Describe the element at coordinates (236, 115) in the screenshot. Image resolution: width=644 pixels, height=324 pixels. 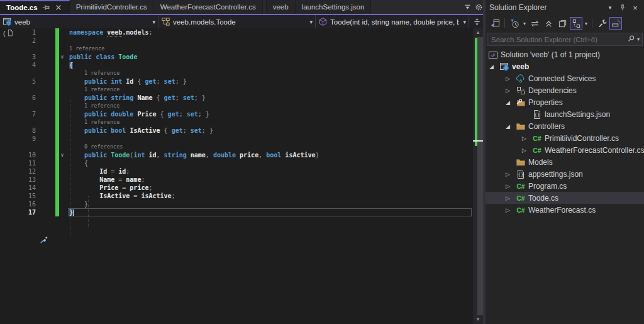
I see `code-line-7: 7 public double Price { get; set; }` at that location.